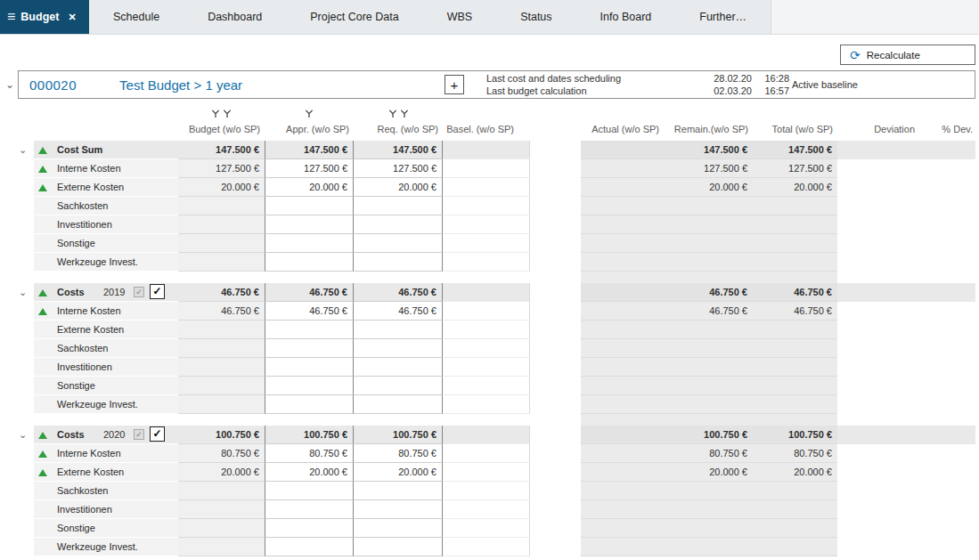 This screenshot has height=560, width=979. Describe the element at coordinates (398, 454) in the screenshot. I see `cell-req: 80.750 €` at that location.